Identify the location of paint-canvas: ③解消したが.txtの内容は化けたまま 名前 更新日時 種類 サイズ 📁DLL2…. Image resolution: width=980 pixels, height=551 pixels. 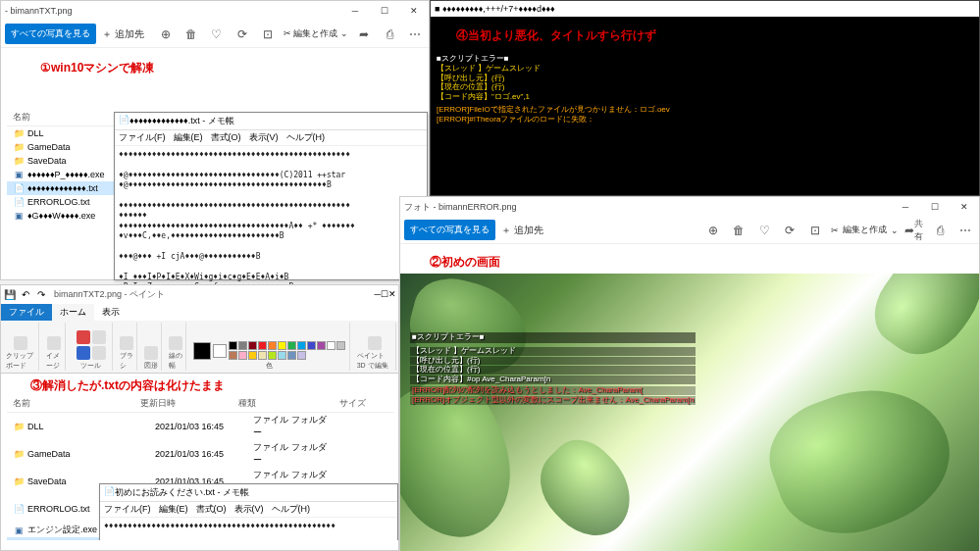
(200, 457).